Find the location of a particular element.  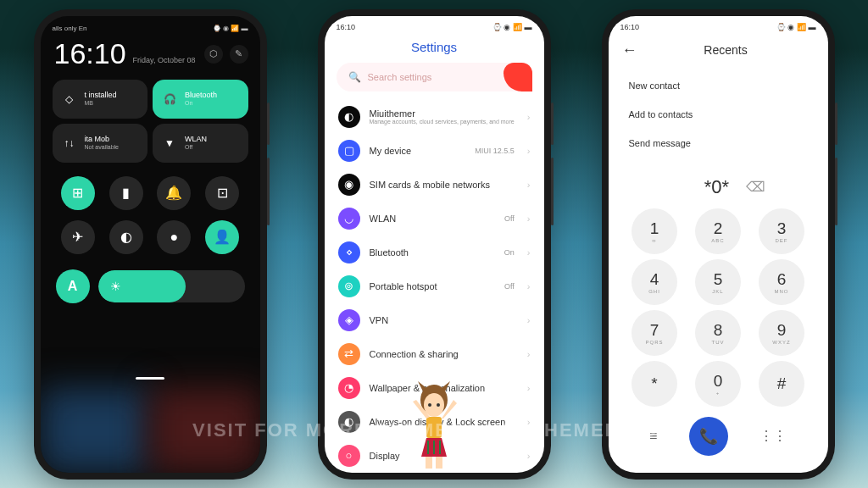

dial-key-5: 5JKL is located at coordinates (718, 282).